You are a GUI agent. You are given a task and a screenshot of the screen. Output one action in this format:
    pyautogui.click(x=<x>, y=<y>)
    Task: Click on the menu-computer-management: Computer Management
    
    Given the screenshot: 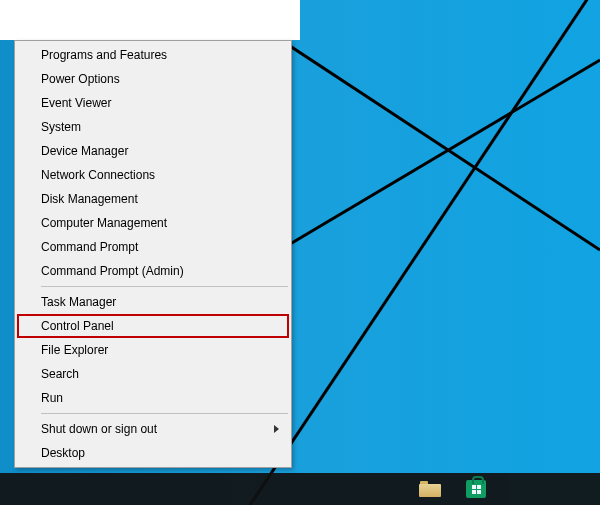 What is the action you would take?
    pyautogui.click(x=153, y=223)
    